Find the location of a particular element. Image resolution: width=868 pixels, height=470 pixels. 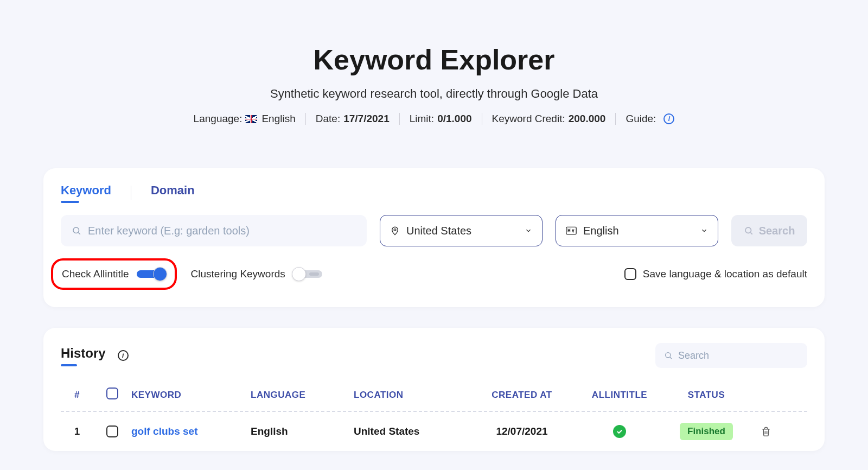

tab-keyword: Keyword is located at coordinates (86, 193).